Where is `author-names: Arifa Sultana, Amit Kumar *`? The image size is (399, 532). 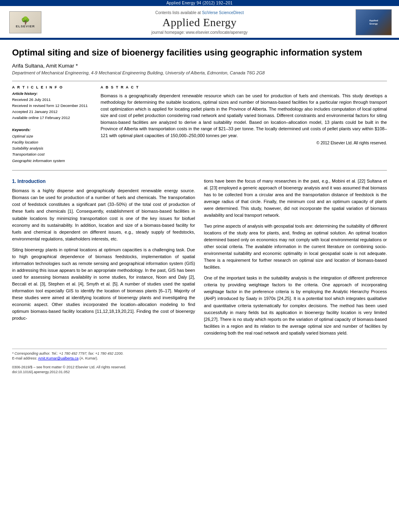 author-names: Arifa Sultana, Amit Kumar * is located at coordinates (45, 66).